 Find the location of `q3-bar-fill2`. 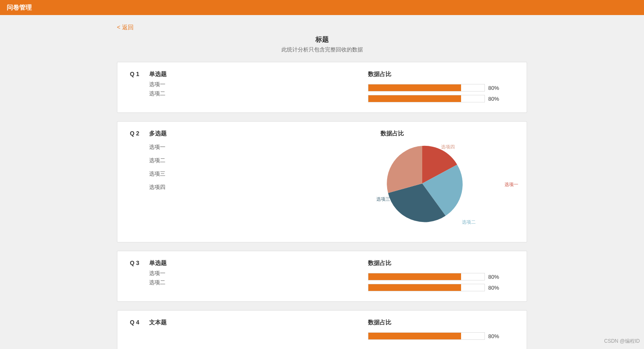

q3-bar-fill2 is located at coordinates (415, 288).